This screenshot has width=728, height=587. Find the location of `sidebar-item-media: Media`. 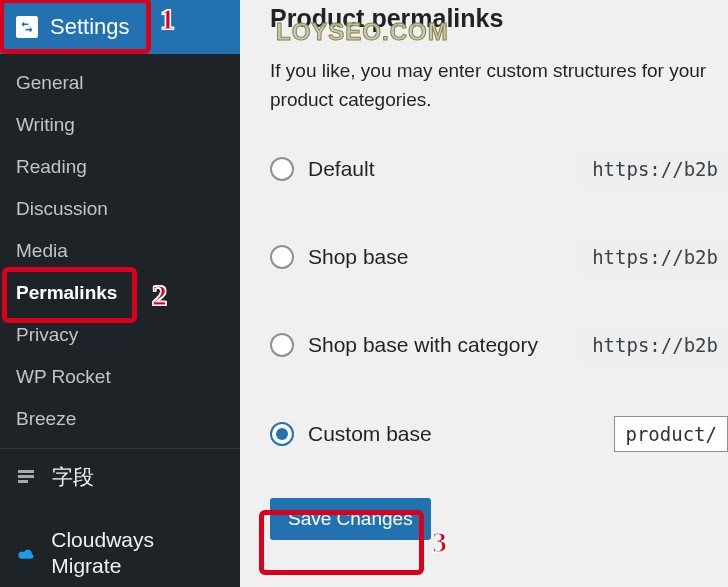

sidebar-item-media: Media is located at coordinates (120, 251).